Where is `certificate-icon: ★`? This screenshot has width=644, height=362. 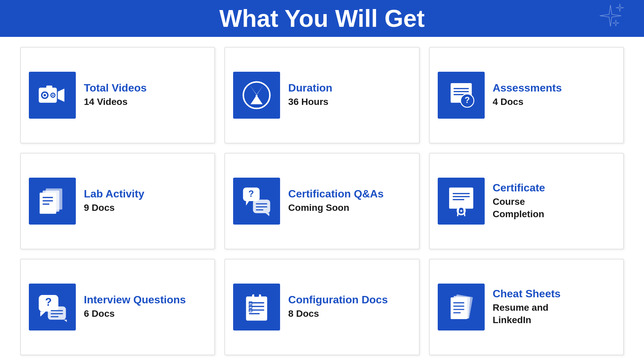 certificate-icon: ★ is located at coordinates (461, 201).